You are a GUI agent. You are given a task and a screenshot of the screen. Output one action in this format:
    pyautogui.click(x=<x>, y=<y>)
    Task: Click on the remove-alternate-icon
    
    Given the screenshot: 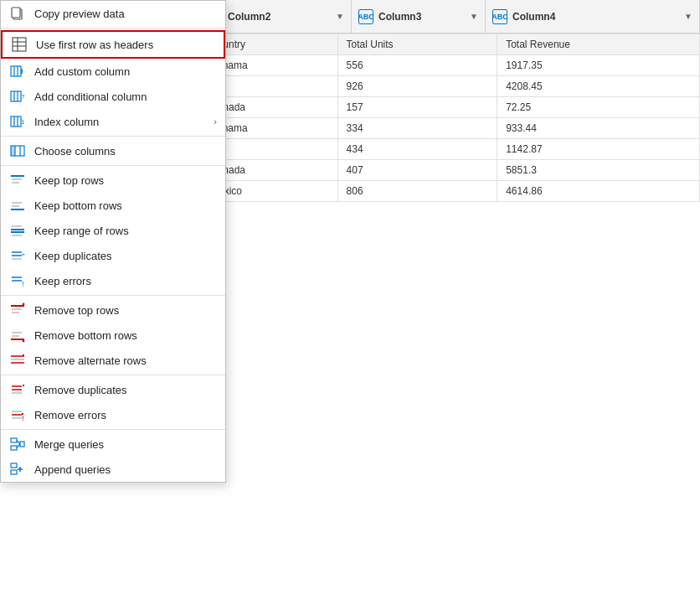 What is the action you would take?
    pyautogui.click(x=18, y=360)
    